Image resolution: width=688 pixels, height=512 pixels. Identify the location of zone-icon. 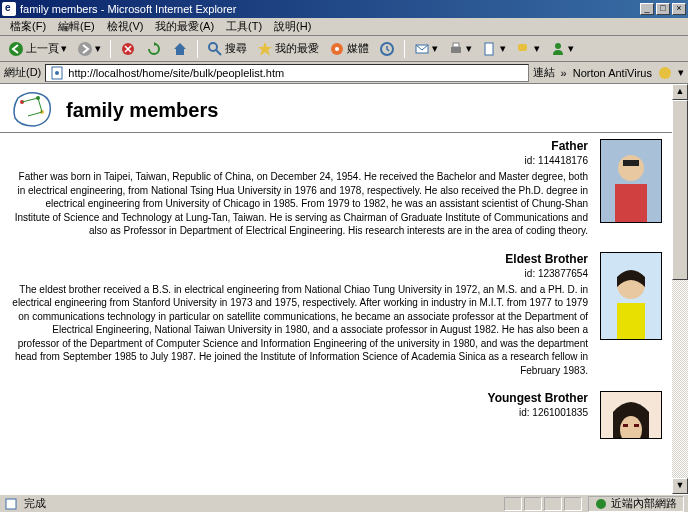
(601, 504).